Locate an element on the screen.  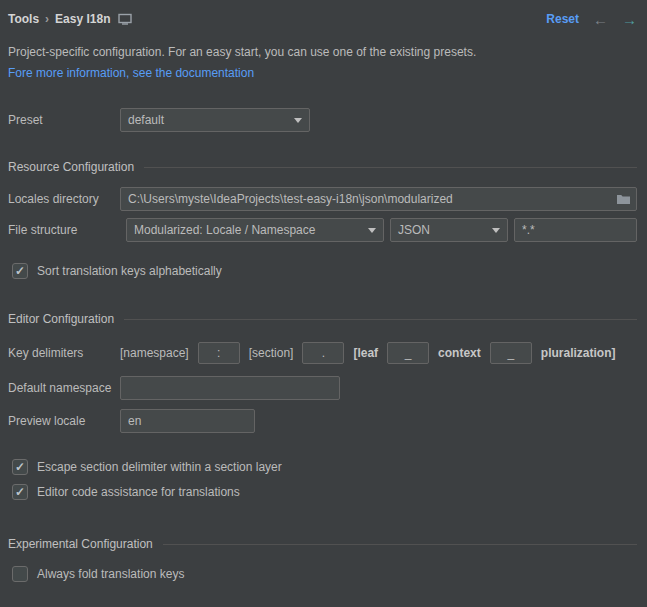
documentation-link: Fore more information, see the documenta… is located at coordinates (322, 73).